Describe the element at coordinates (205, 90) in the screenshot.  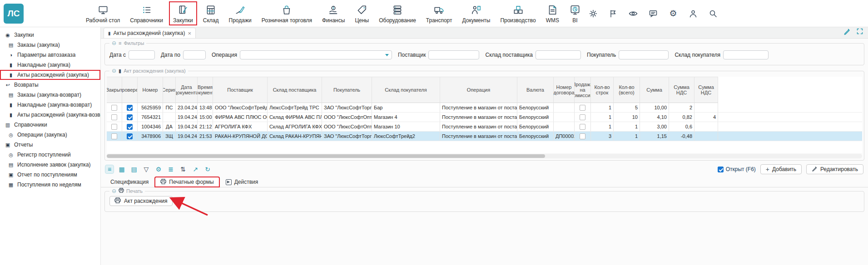
I see `column-header-doc_time: Время документа` at that location.